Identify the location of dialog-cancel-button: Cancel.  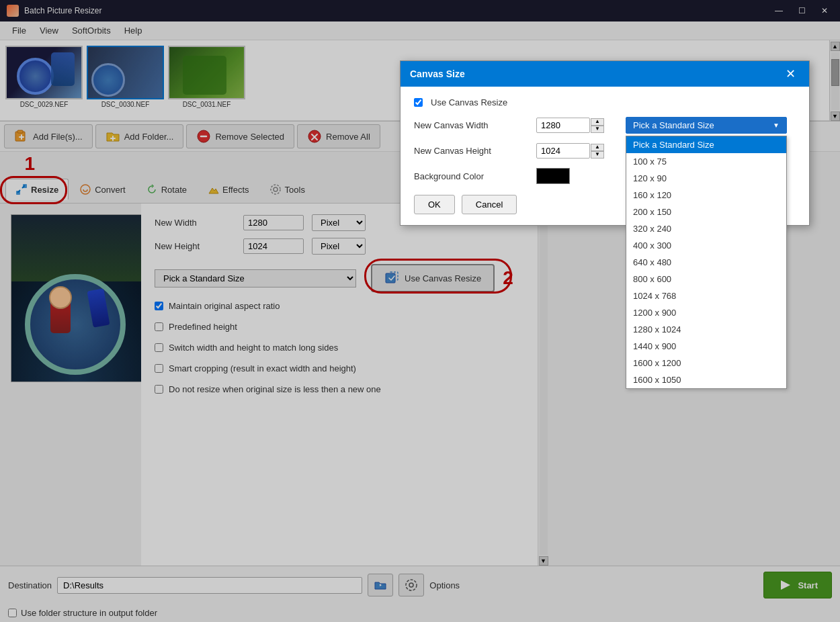
(489, 204).